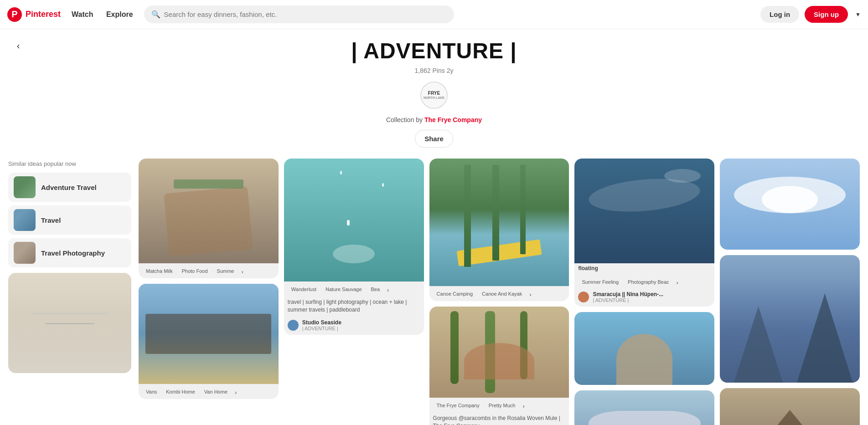 The height and width of the screenshot is (425, 868). I want to click on pin-user-sea: Smaracuja || Nina Hüpen-... | ADVENTURE …, so click(645, 298).